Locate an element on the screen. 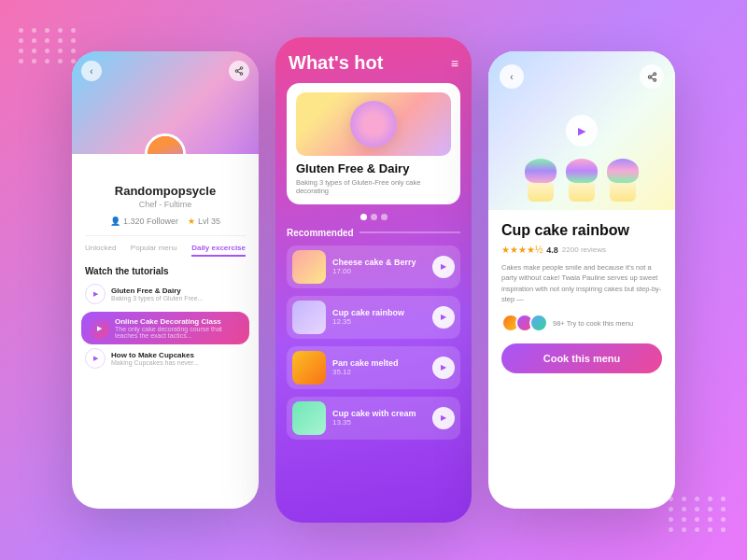  play-button-last: ▶ is located at coordinates (95, 358).